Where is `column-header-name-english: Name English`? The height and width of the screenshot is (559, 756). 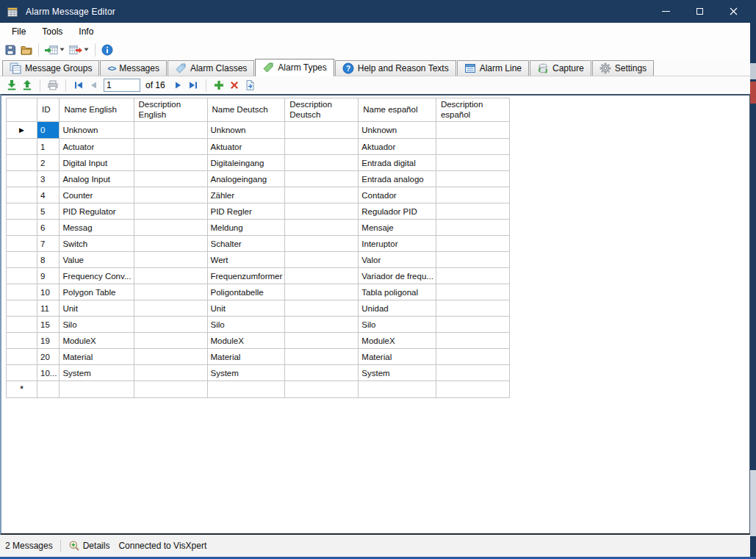 column-header-name-english: Name English is located at coordinates (97, 110).